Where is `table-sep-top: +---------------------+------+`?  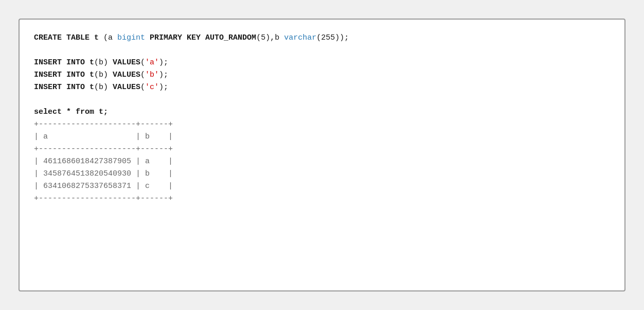 table-sep-top: +---------------------+------+ is located at coordinates (322, 125).